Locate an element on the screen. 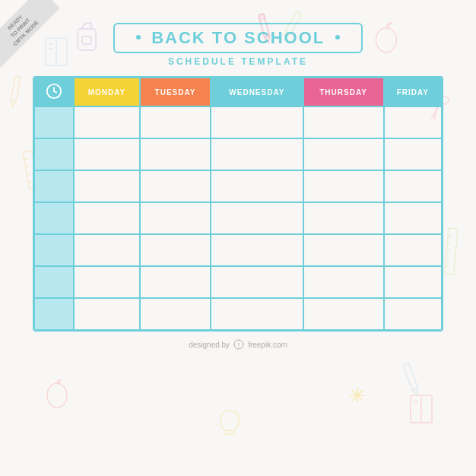 The height and width of the screenshot is (476, 476). header-thursday: THURSDAY is located at coordinates (344, 92).